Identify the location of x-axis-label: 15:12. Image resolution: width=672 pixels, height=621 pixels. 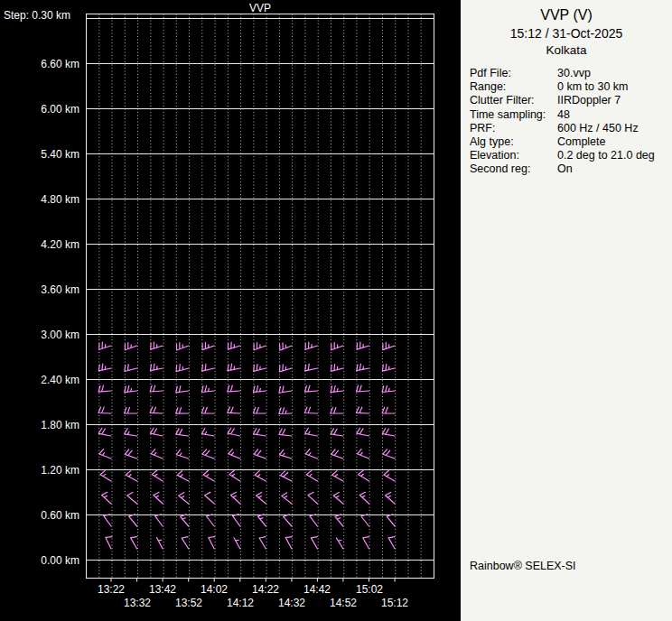
(395, 603).